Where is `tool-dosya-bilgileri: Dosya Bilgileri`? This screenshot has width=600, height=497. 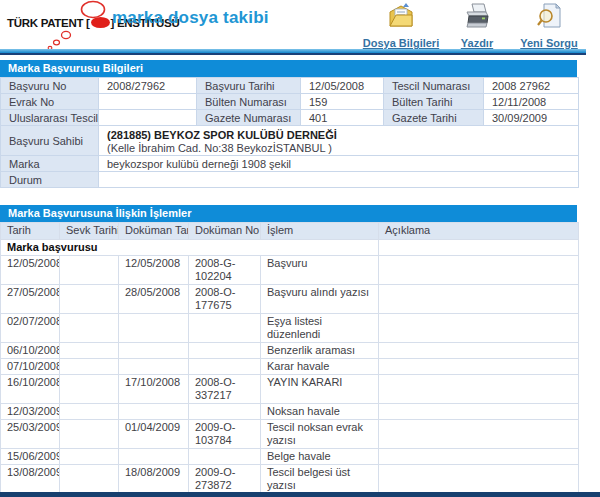
tool-dosya-bilgileri: Dosya Bilgileri is located at coordinates (401, 26).